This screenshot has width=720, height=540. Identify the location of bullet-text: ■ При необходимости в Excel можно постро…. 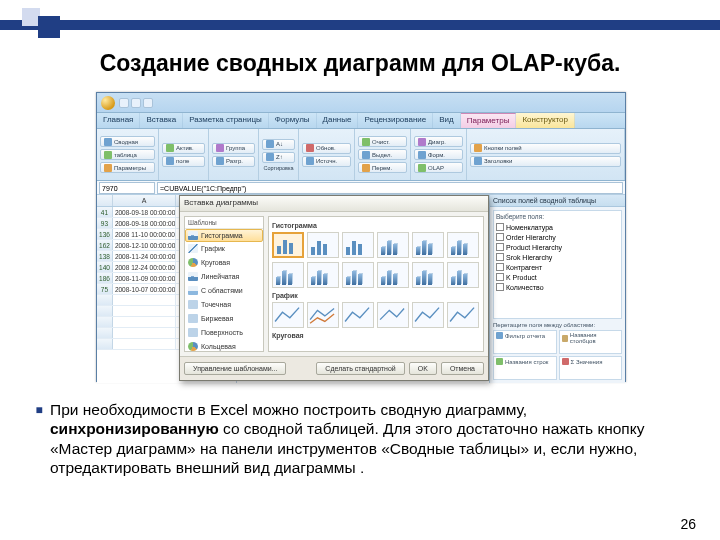
(360, 439).